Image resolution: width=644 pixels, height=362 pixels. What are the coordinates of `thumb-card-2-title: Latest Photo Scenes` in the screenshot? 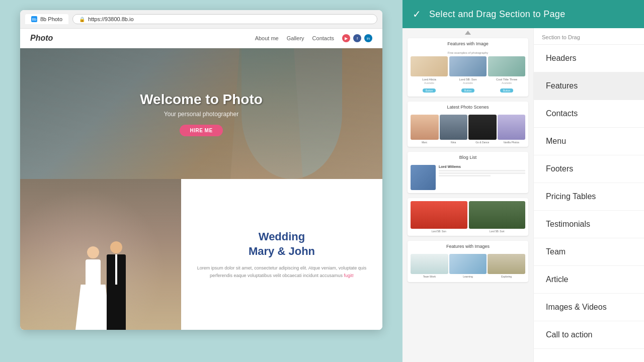 It's located at (468, 107).